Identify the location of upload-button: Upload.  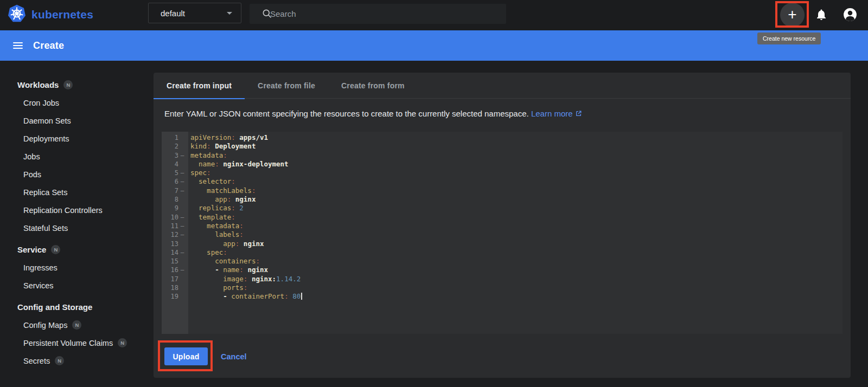
(186, 357).